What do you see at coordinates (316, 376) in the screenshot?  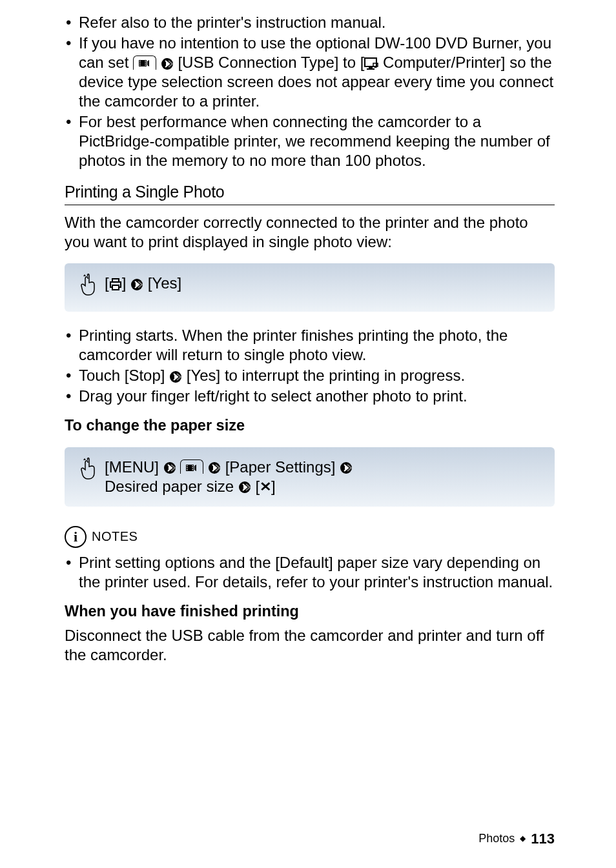 I see `bullet-item: Touch [Stop] [Yes] to interrupt the prin…` at bounding box center [316, 376].